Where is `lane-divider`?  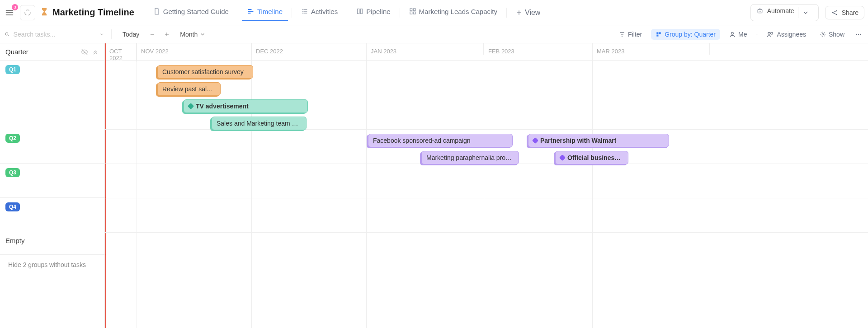 lane-divider is located at coordinates (486, 232).